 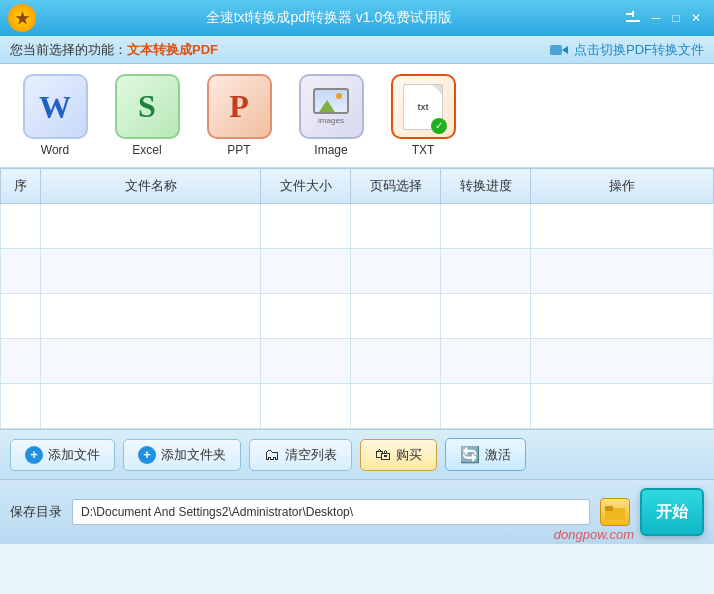 What do you see at coordinates (68, 50) in the screenshot?
I see `current-function-prefix: 您当前选择的功能：` at bounding box center [68, 50].